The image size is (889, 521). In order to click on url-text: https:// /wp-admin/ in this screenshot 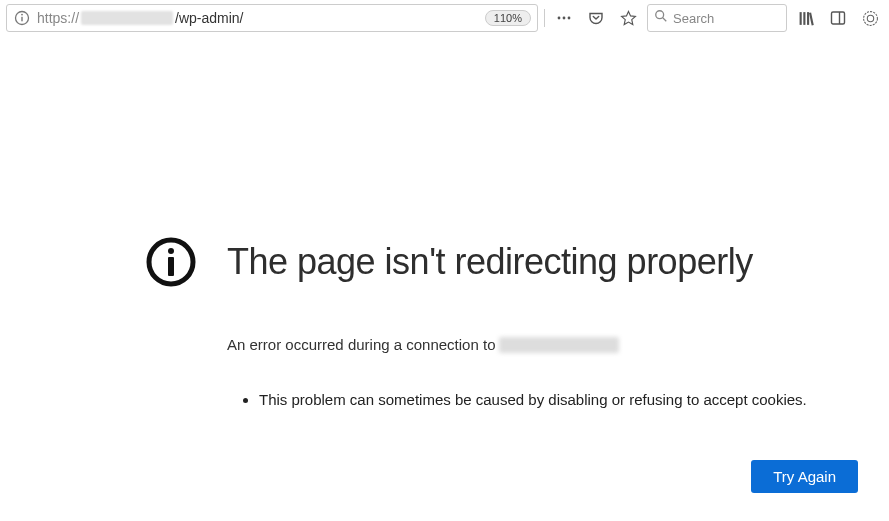, I will do `click(258, 18)`.